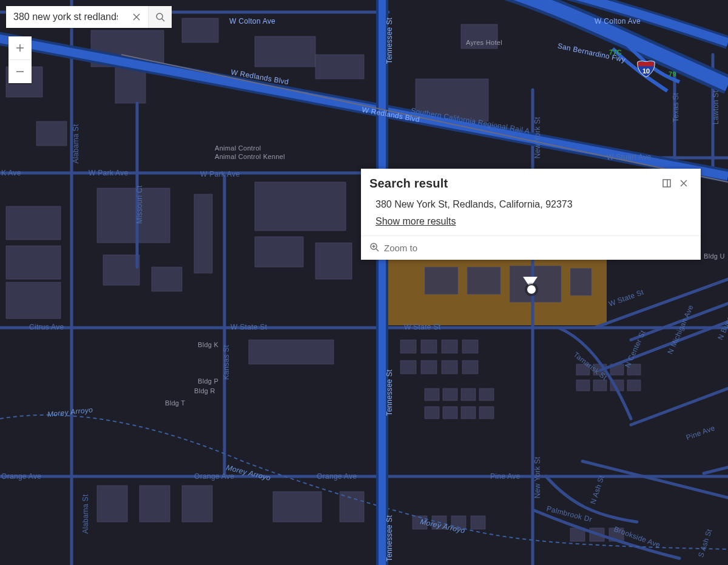 The width and height of the screenshot is (728, 565). Describe the element at coordinates (20, 72) in the screenshot. I see `zoom-out-button` at that location.